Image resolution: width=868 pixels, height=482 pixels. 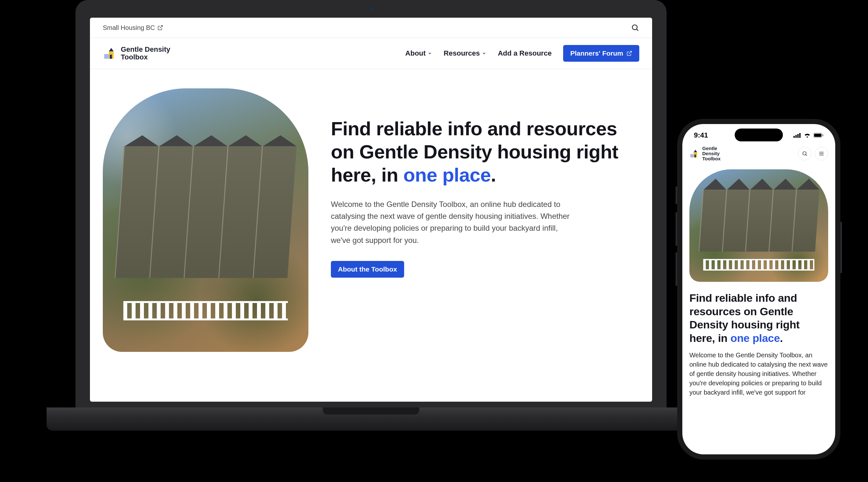 What do you see at coordinates (371, 440) in the screenshot?
I see `laptop-shadow` at bounding box center [371, 440].